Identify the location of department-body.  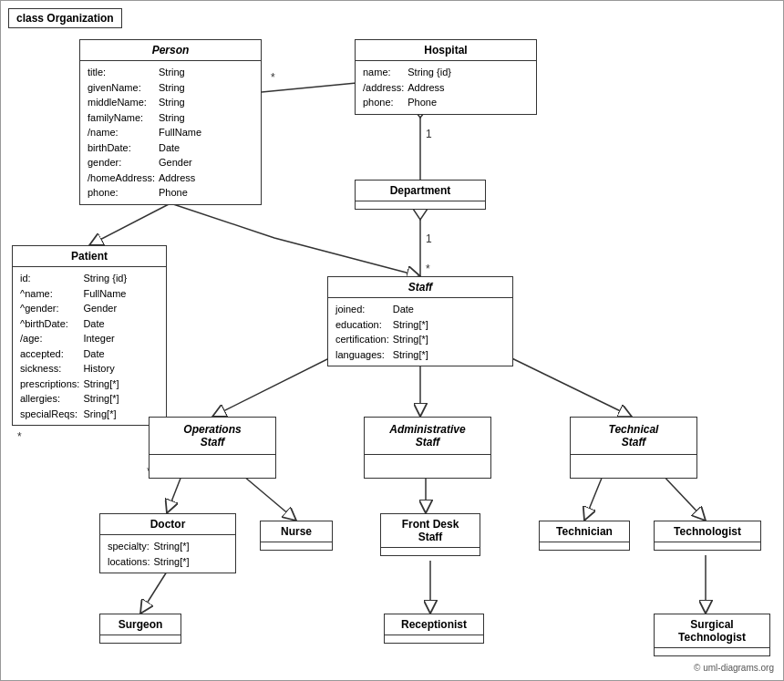
(420, 205).